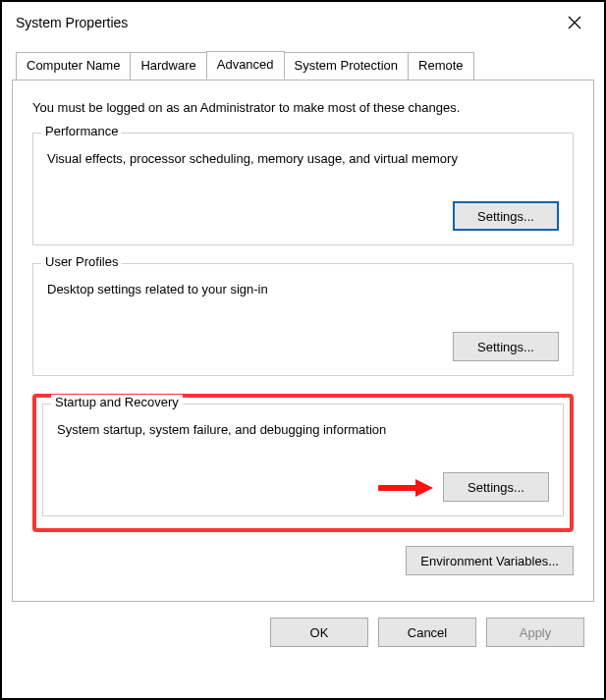  I want to click on startup-recovery-settings-button: Settings..., so click(496, 487).